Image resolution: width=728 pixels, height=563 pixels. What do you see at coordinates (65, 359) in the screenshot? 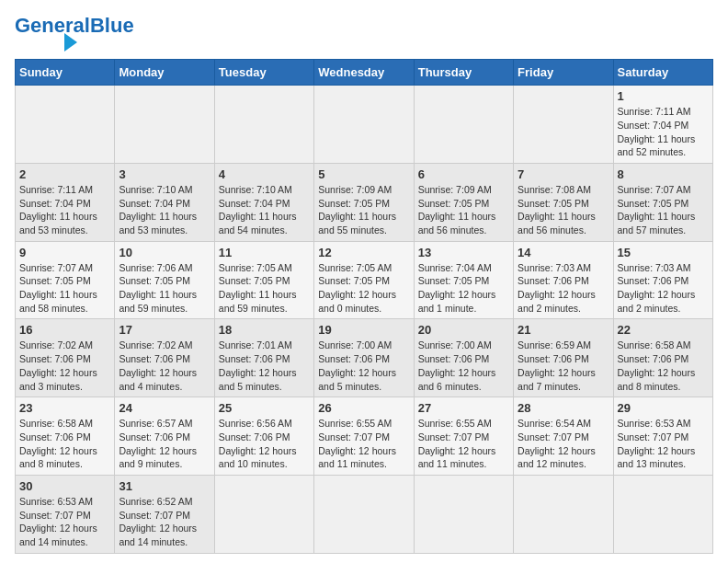
I see `calendar-cell: 16Sunrise: 7:02 AMSunset: 7:06 PMDayligh…` at bounding box center [65, 359].